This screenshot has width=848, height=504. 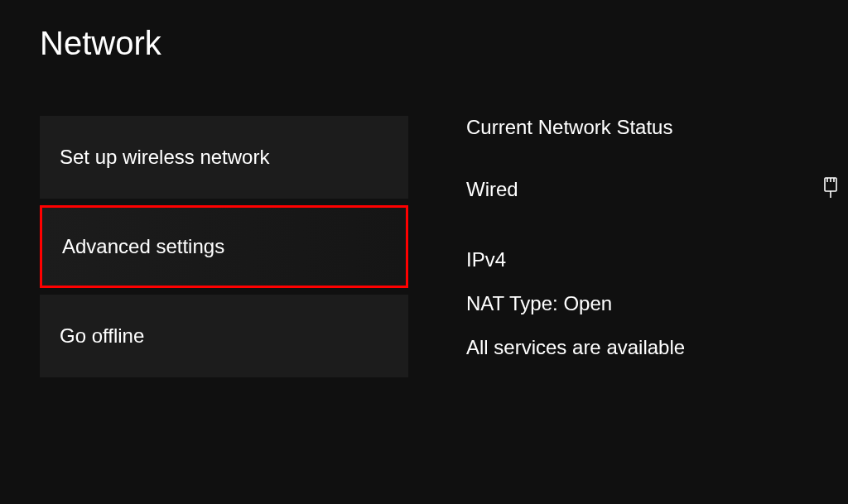 I want to click on connection-type: Wired, so click(x=492, y=190).